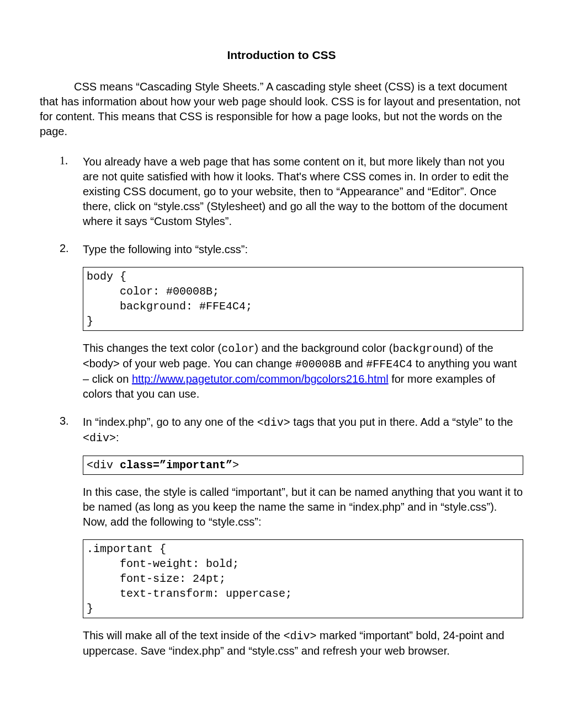 This screenshot has height=728, width=563. Describe the element at coordinates (402, 422) in the screenshot. I see `txt: tags that you put in there. Add a “style…` at that location.